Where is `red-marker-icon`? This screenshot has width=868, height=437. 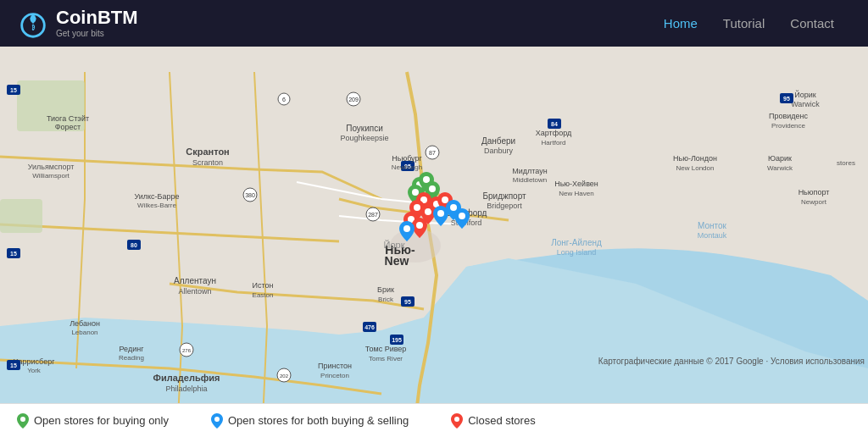
red-marker-icon is located at coordinates (457, 421).